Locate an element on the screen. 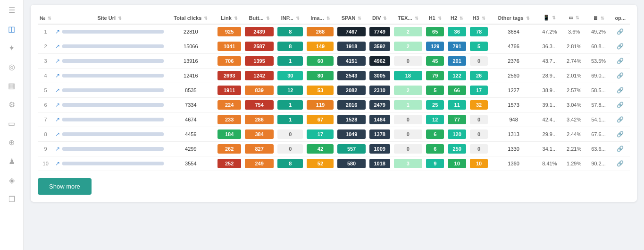  col-link: Link ⇅ is located at coordinates (229, 18).